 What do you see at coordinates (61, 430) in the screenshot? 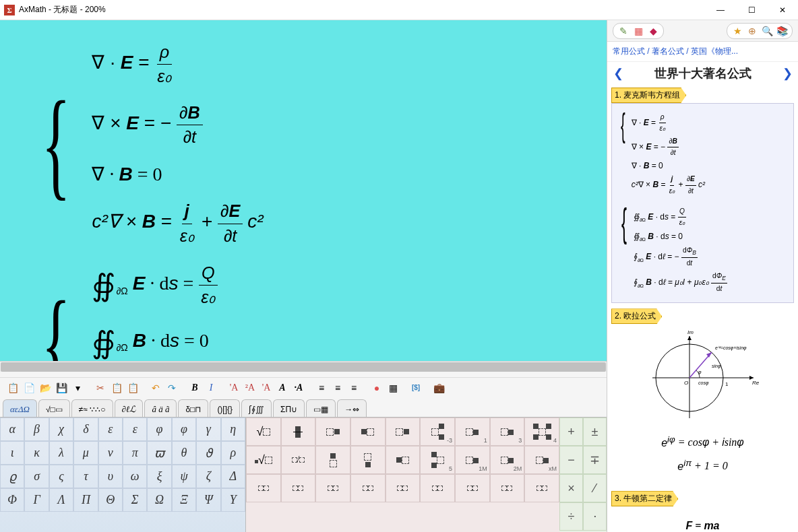
I see `greek-χ: χ` at bounding box center [61, 430].